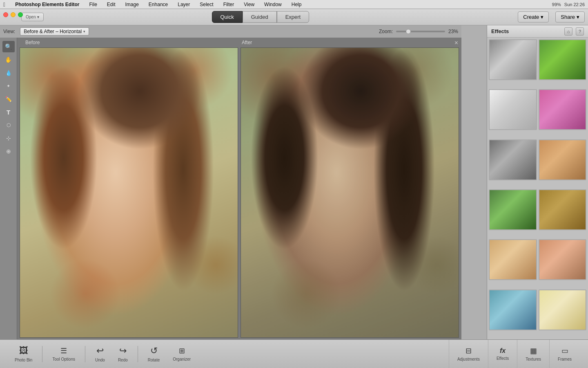 Image resolution: width=588 pixels, height=368 pixels. I want to click on textures-tab: ▦ Textures, so click(533, 354).